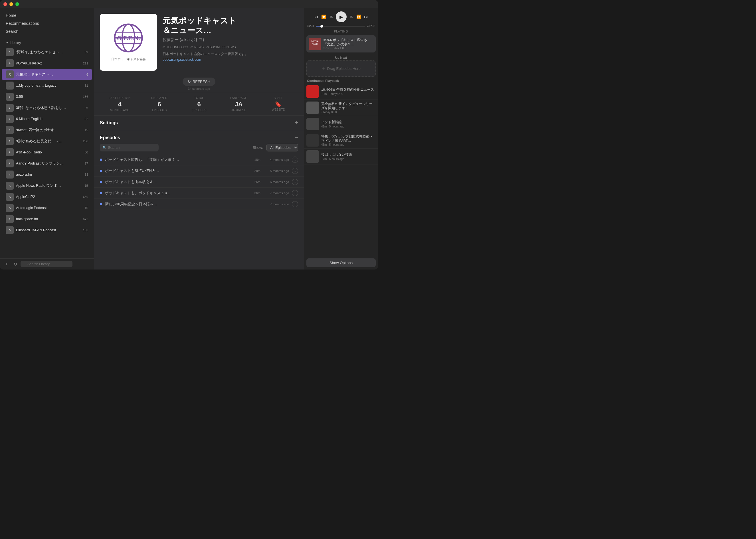 The height and width of the screenshot is (539, 756). What do you see at coordinates (50, 74) in the screenshot?
I see `sidebar-item-name: 元気ポッドキャスト…` at bounding box center [50, 74].